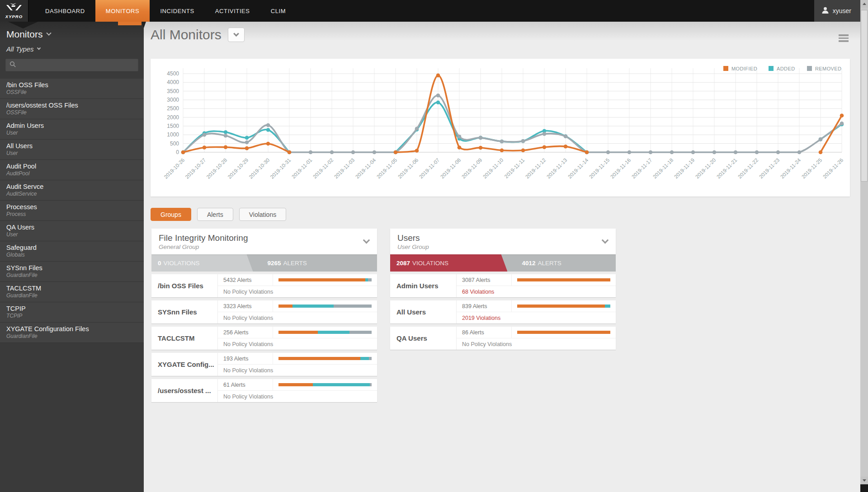 Image resolution: width=868 pixels, height=492 pixels. I want to click on scroll-up-button, so click(864, 4).